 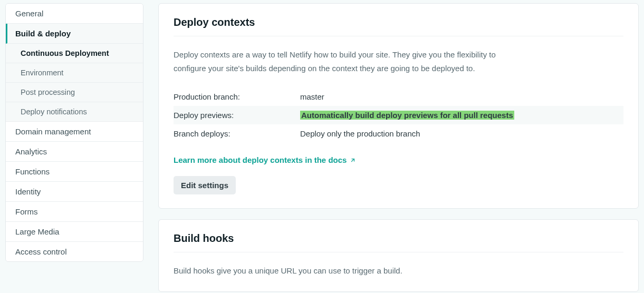 I want to click on sidebar-item-general: General, so click(x=74, y=14).